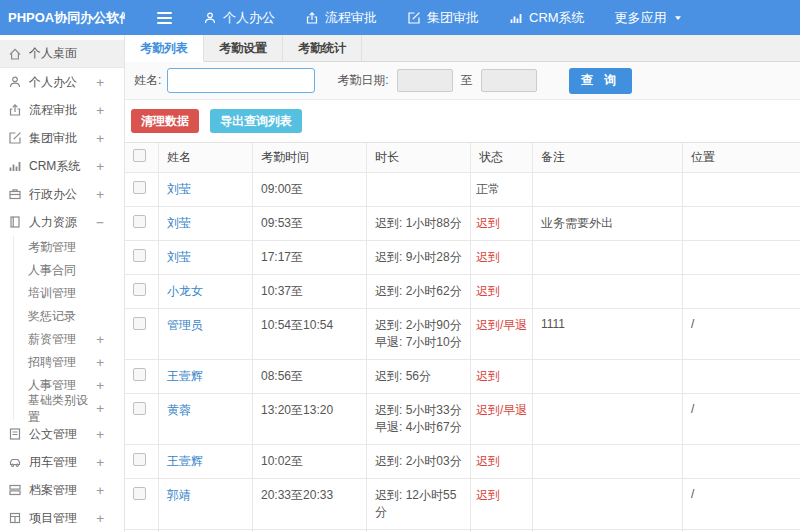 The width and height of the screenshot is (800, 532). I want to click on topnav-item: CRM系统, so click(547, 18).